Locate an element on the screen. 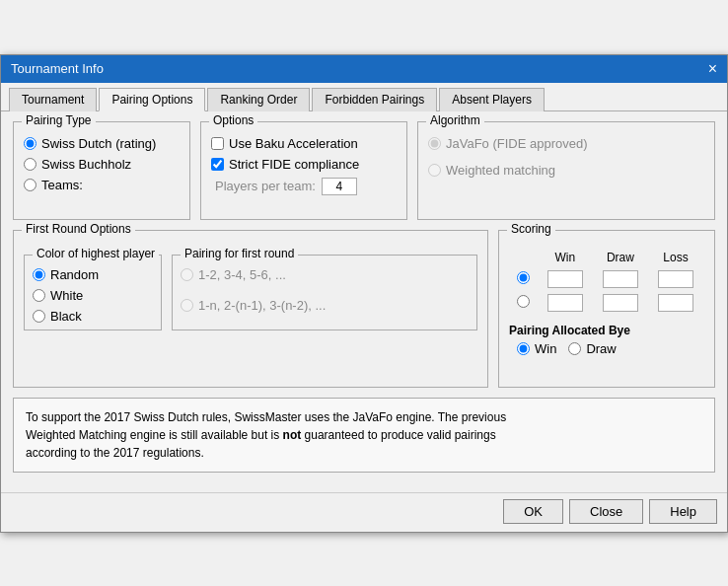 This screenshot has height=586, width=728. radio-javafo: JaVaFo (FIDE approved) is located at coordinates (566, 144).